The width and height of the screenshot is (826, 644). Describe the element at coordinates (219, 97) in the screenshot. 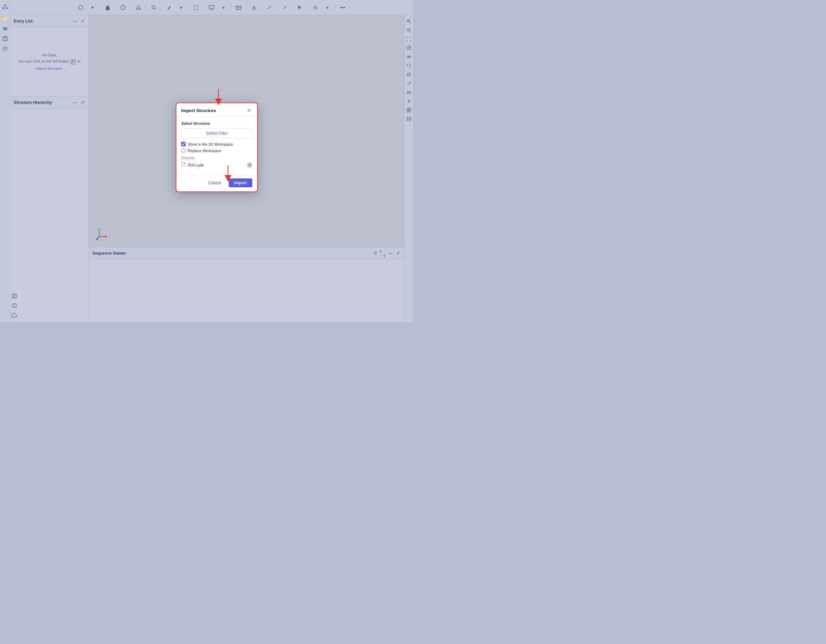

I see `arrow-select-files` at that location.